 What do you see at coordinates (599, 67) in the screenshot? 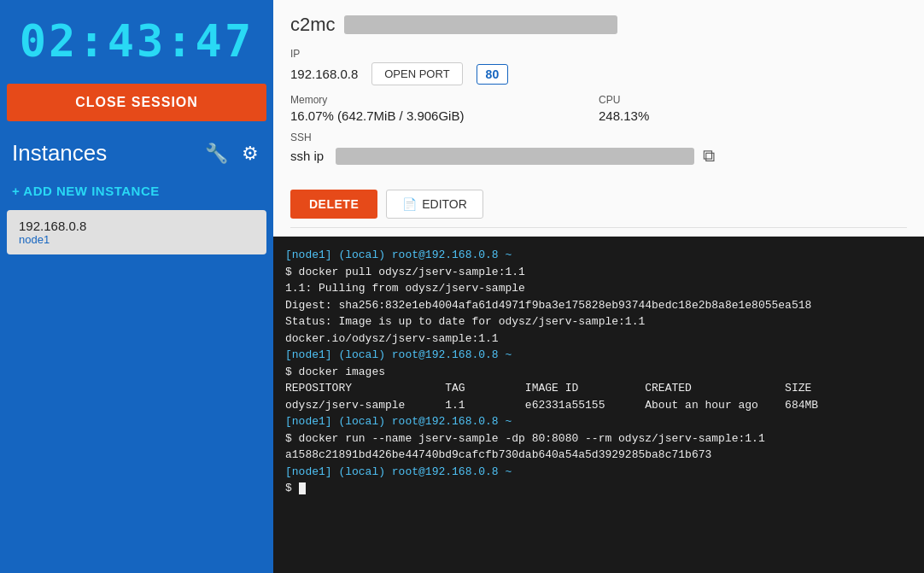
I see `ip-row: IP 192.168.0.8 OPEN PORT 80` at bounding box center [599, 67].